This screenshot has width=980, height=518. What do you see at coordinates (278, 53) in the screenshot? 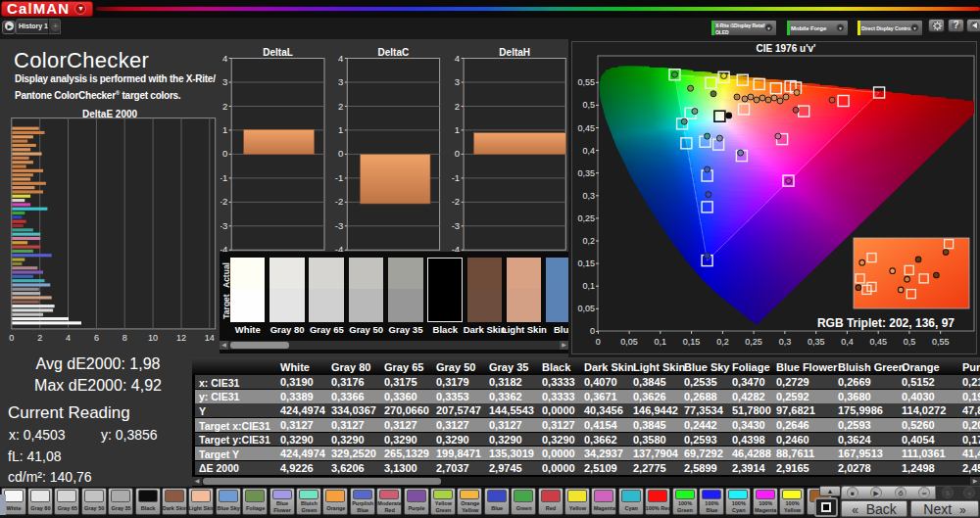
I see `svg-text: DeltaL` at bounding box center [278, 53].